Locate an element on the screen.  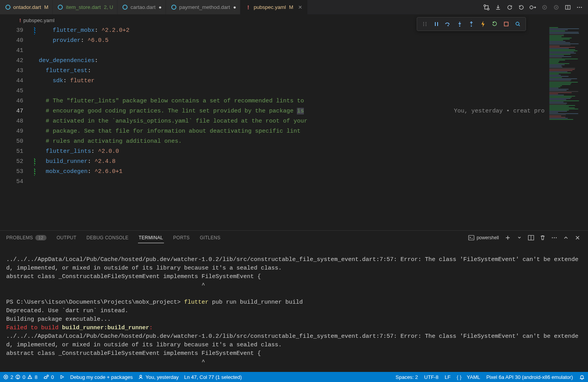
close-panel-icon is located at coordinates (578, 238).